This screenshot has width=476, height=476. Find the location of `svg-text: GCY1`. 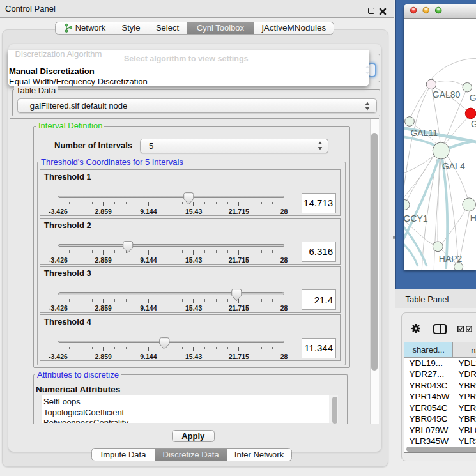

svg-text: GCY1 is located at coordinates (416, 218).